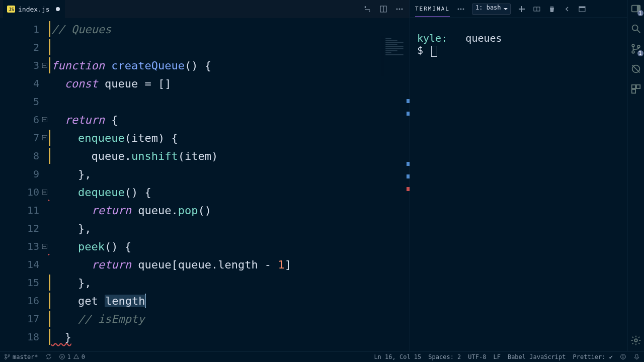 The height and width of the screenshot is (362, 644). What do you see at coordinates (230, 65) in the screenshot?
I see `code-line: function createQueue() {` at bounding box center [230, 65].